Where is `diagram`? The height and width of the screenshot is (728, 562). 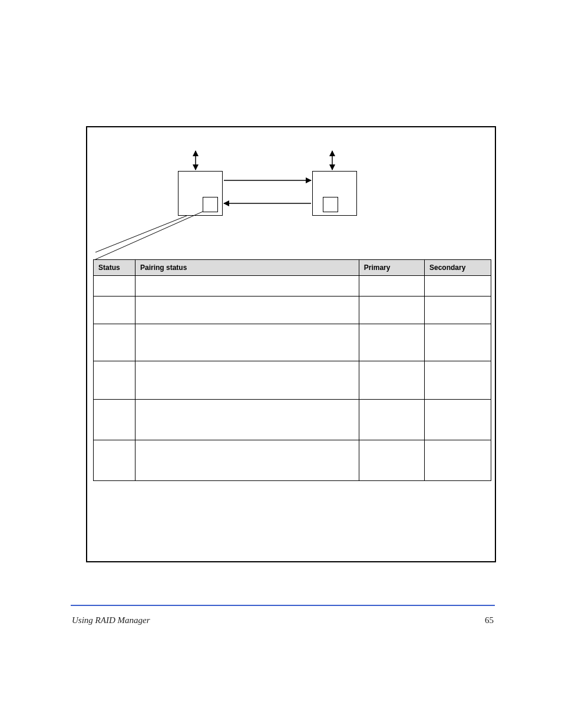 diagram is located at coordinates (291, 192).